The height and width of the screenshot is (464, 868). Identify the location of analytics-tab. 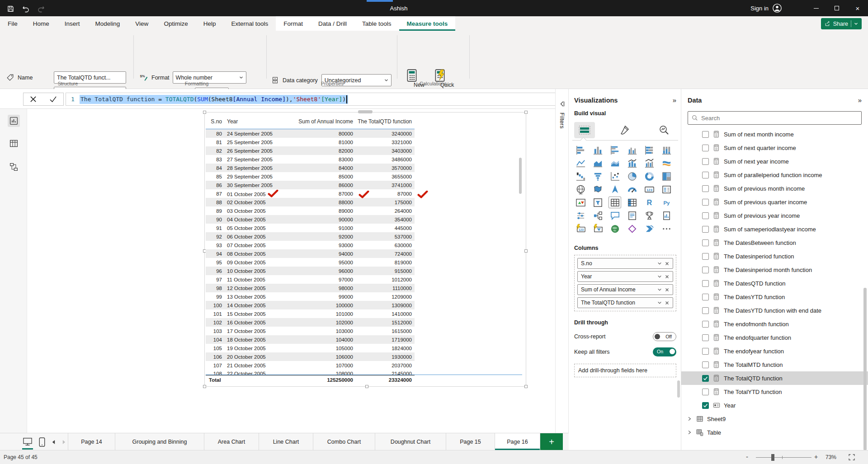
(664, 130).